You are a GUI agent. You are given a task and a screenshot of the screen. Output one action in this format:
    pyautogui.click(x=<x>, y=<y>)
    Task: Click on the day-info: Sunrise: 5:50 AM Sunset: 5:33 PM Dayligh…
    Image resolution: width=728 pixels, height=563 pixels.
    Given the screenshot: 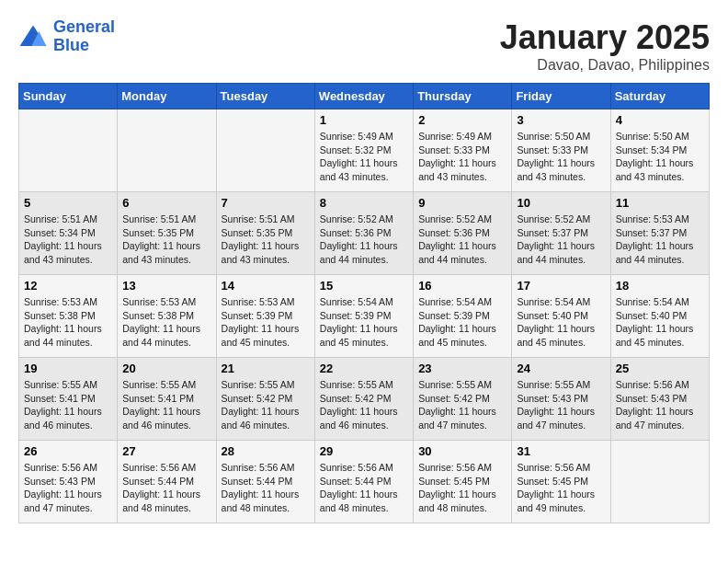 What is the action you would take?
    pyautogui.click(x=561, y=156)
    